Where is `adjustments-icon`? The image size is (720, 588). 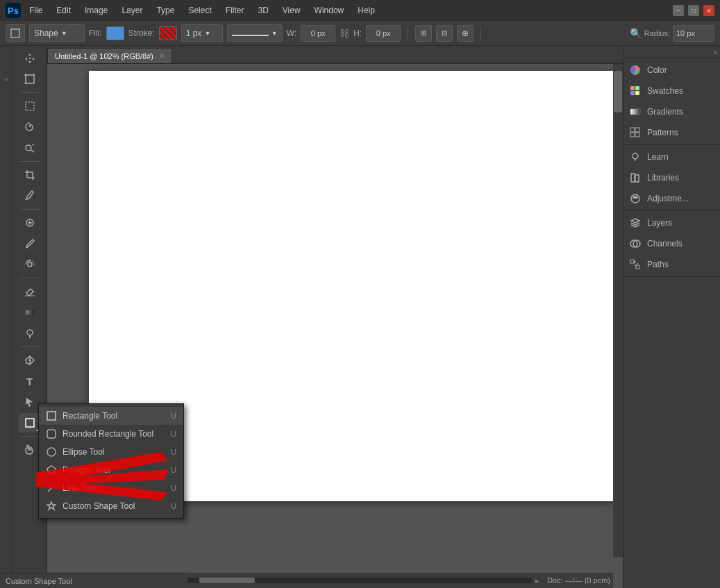
adjustments-icon is located at coordinates (635, 199).